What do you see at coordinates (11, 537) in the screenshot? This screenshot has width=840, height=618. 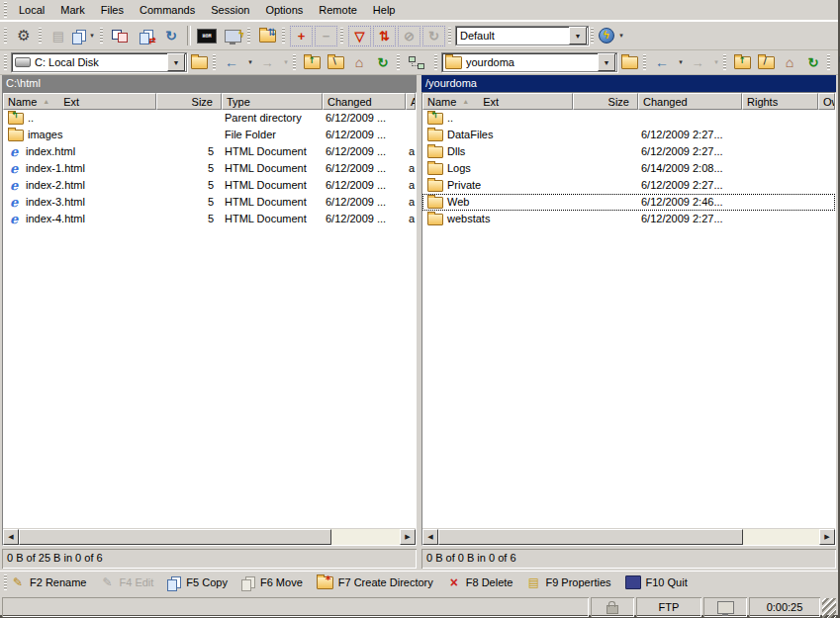 I see `scroll-left-button: ◀` at bounding box center [11, 537].